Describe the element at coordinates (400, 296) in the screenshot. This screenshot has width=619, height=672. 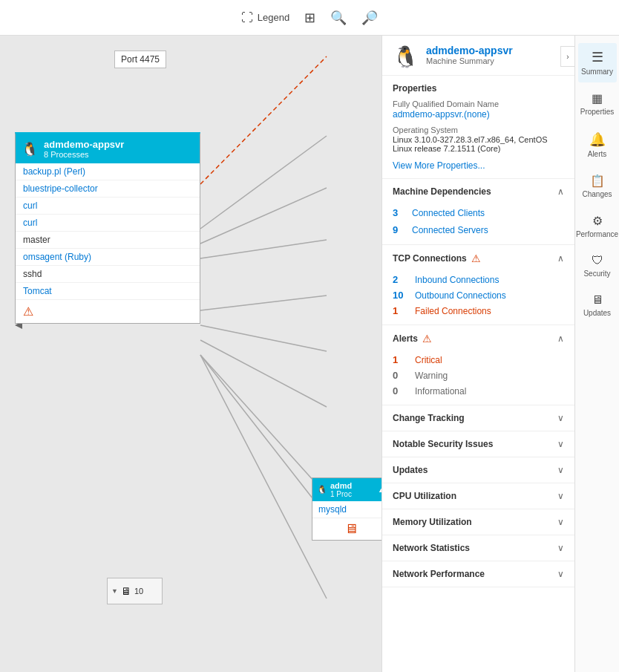
I see `outbound-count: 10` at that location.